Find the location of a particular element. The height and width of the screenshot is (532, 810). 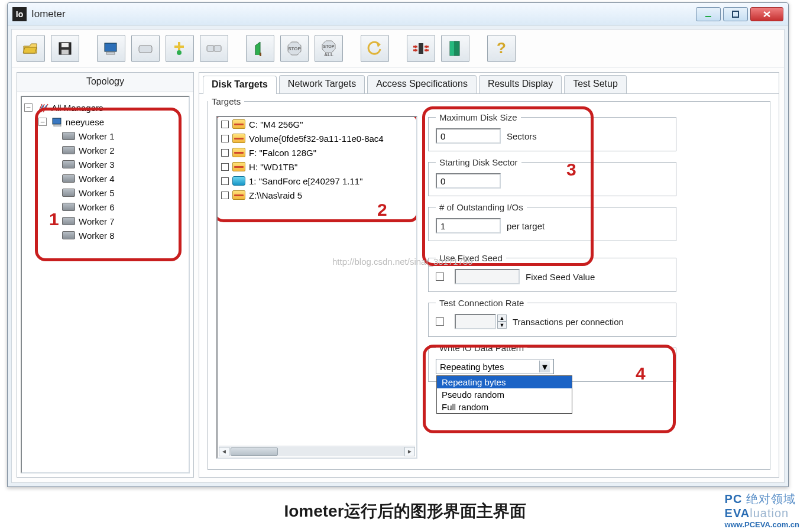

write-pattern-combo: Repeating bytes ▼ Repeating bytes Pseudo… is located at coordinates (495, 366).